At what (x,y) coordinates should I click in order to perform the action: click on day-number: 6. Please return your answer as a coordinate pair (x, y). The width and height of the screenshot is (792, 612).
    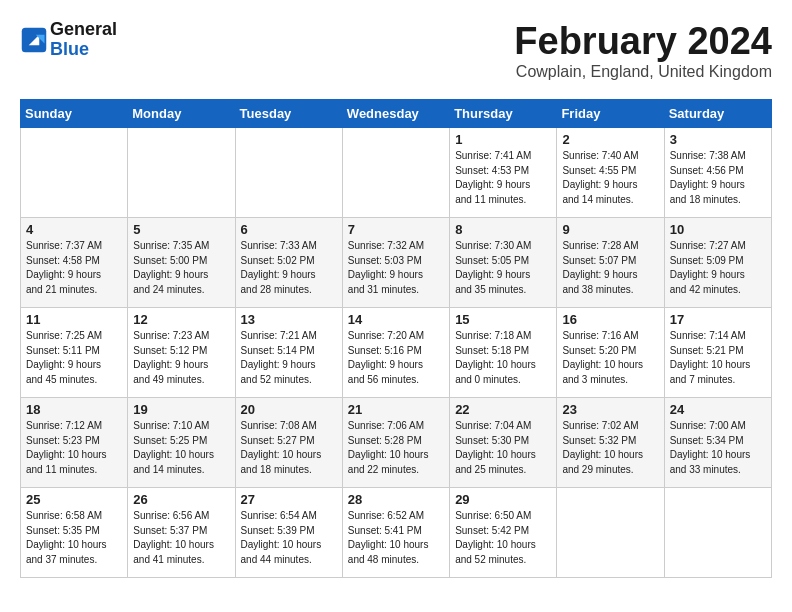
    Looking at the image, I should click on (289, 230).